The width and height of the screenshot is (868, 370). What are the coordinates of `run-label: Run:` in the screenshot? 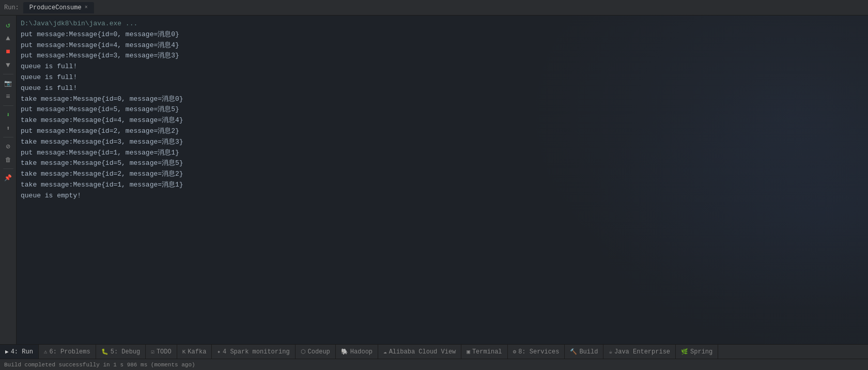 It's located at (11, 8).